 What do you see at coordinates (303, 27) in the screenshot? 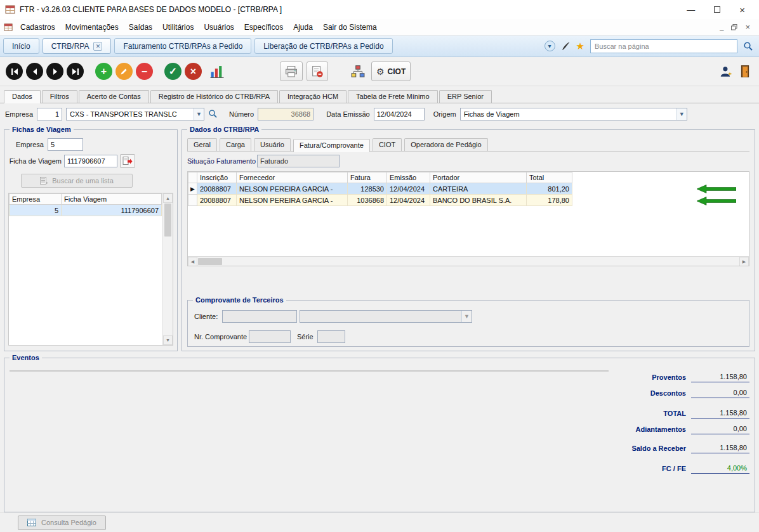
I see `menu-item-ajuda: Ajuda` at bounding box center [303, 27].